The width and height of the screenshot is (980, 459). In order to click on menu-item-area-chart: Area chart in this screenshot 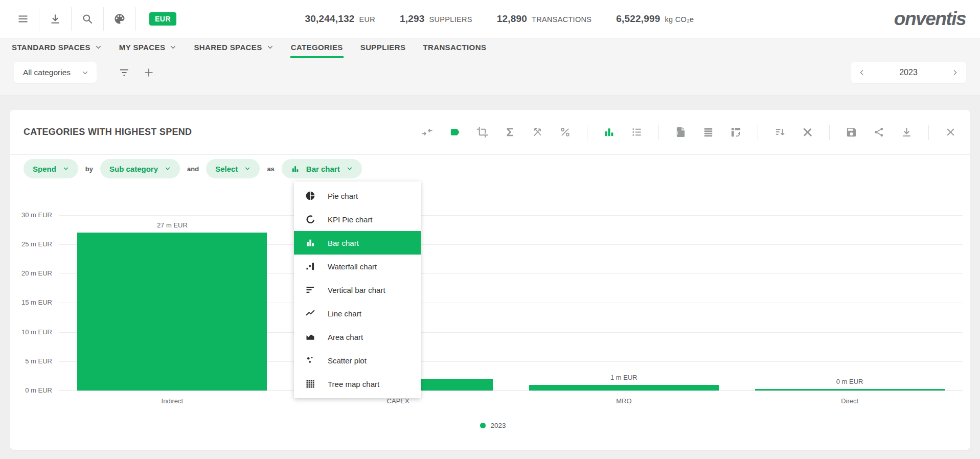, I will do `click(357, 337)`.